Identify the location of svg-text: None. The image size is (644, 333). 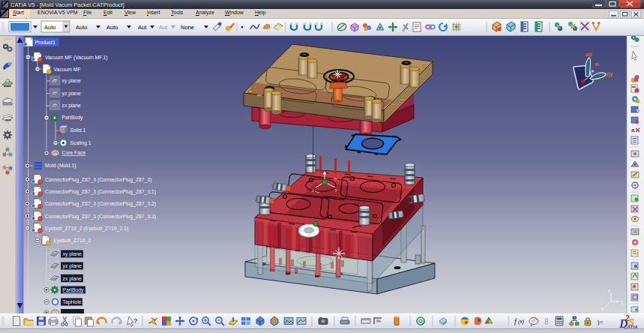
(187, 27).